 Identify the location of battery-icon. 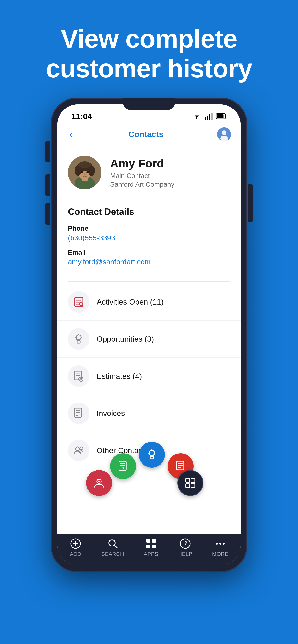
(221, 116).